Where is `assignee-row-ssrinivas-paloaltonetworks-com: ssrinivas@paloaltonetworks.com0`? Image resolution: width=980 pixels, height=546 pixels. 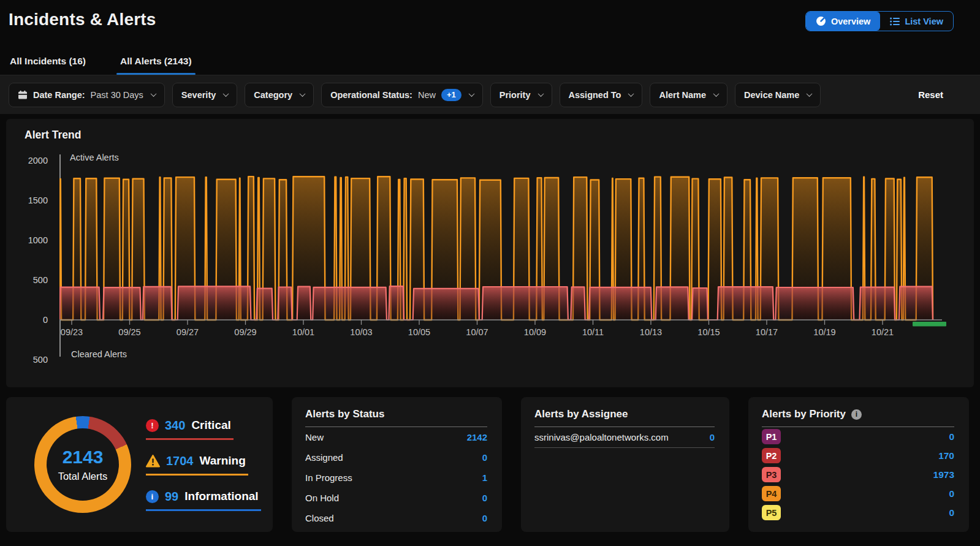 assignee-row-ssrinivas-paloaltonetworks-com: ssrinivas@paloaltonetworks.com0 is located at coordinates (625, 438).